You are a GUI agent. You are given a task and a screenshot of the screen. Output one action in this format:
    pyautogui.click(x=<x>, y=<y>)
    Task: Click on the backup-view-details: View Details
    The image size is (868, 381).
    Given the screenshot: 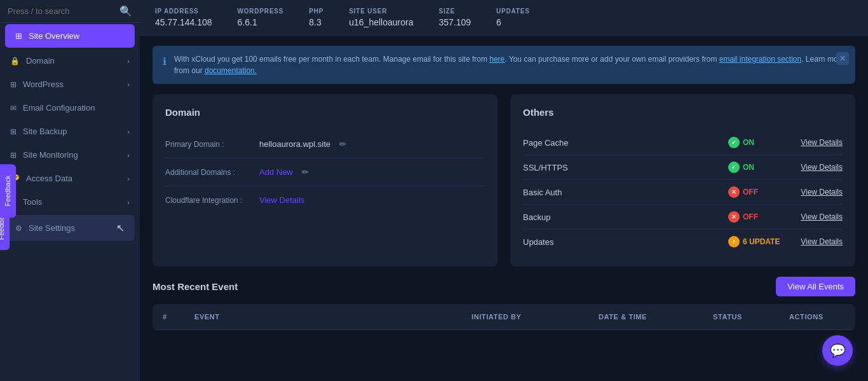 What is the action you would take?
    pyautogui.click(x=814, y=217)
    